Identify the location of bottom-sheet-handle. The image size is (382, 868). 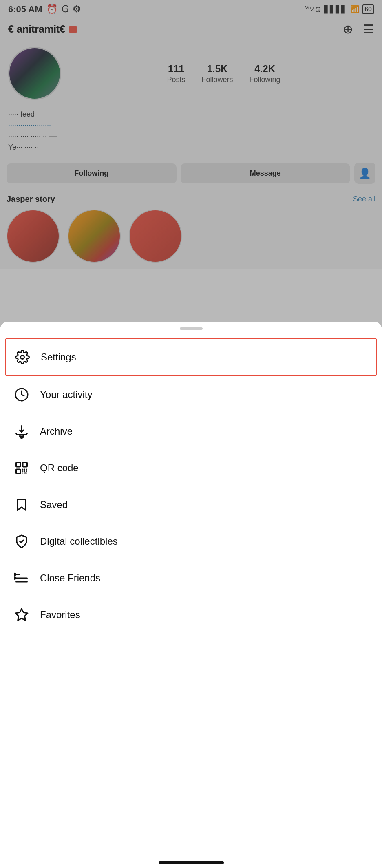
(191, 329).